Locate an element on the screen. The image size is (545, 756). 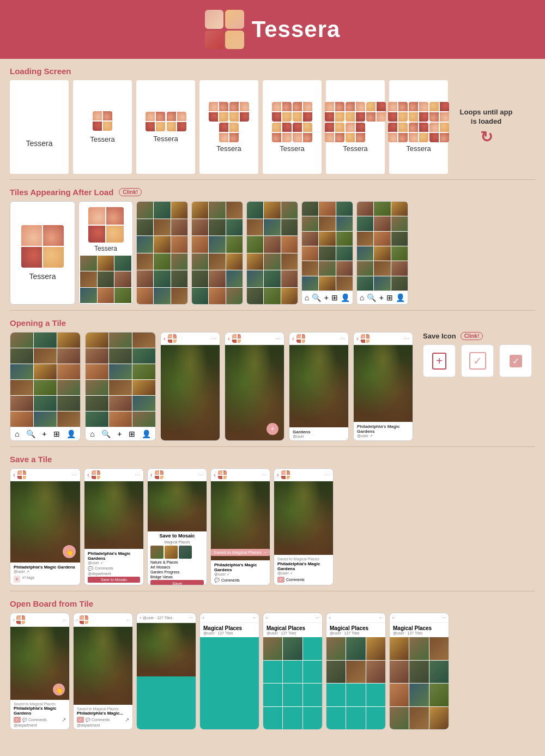
nav-search-7: 🔍 is located at coordinates (372, 298).